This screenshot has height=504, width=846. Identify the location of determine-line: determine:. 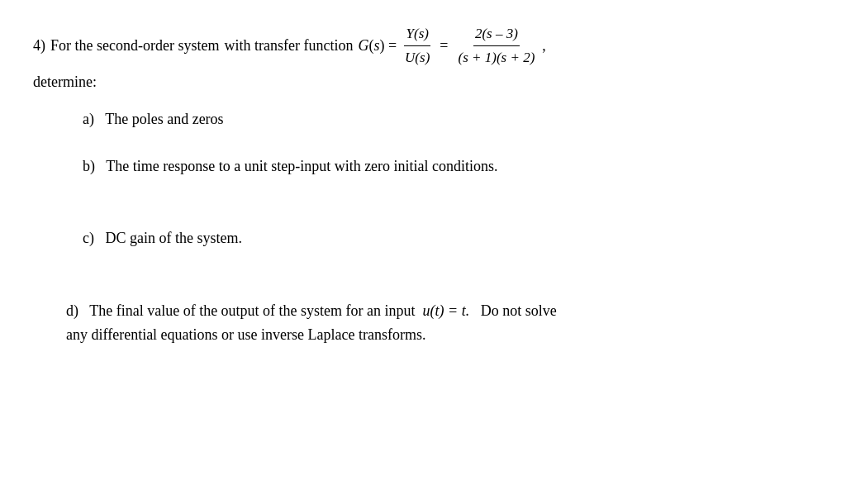
(423, 83).